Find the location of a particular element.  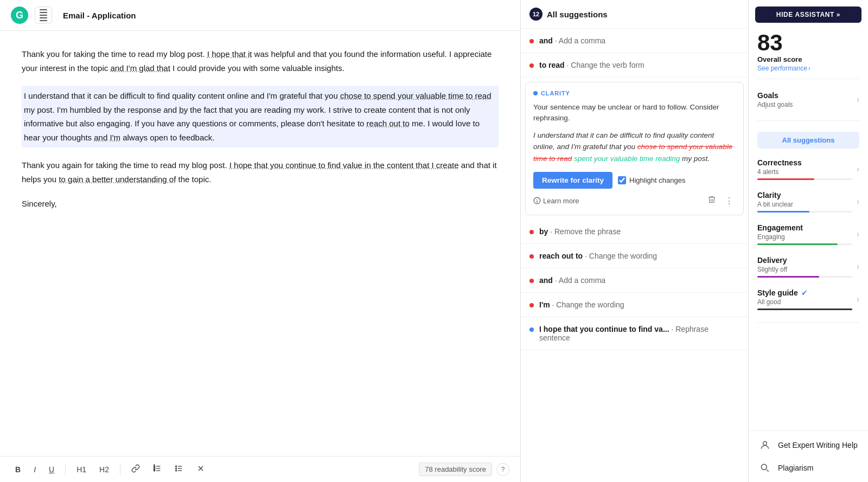

paragraph-3: Thank you again for taking the time to r… is located at coordinates (260, 172).